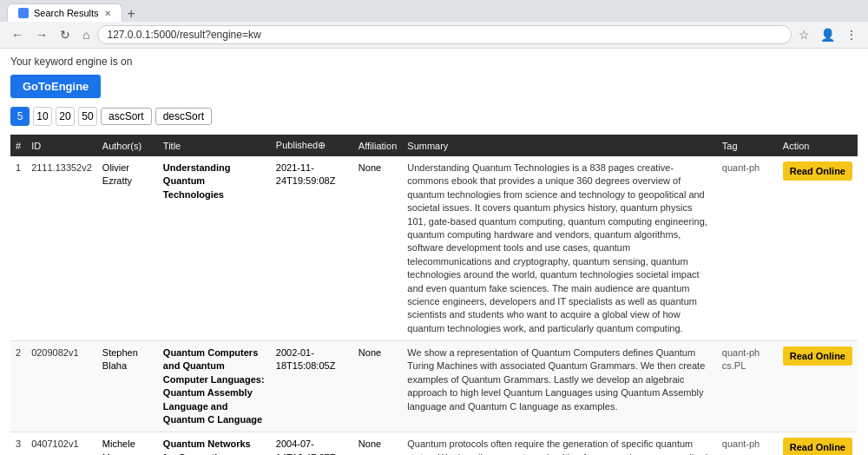 The image size is (868, 455). I want to click on asc-sort-button: ascSort, so click(127, 116).